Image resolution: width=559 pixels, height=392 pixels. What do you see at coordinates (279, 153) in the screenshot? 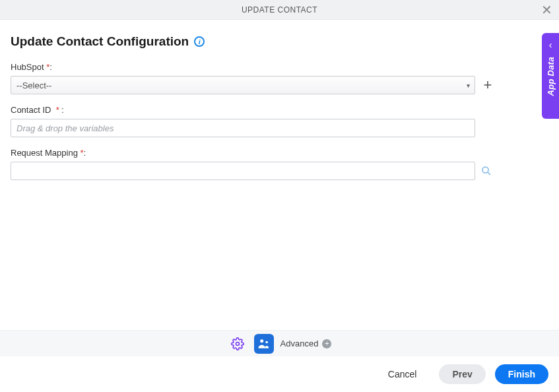
I see `request-mapping-label: Request Mapping *:` at bounding box center [279, 153].